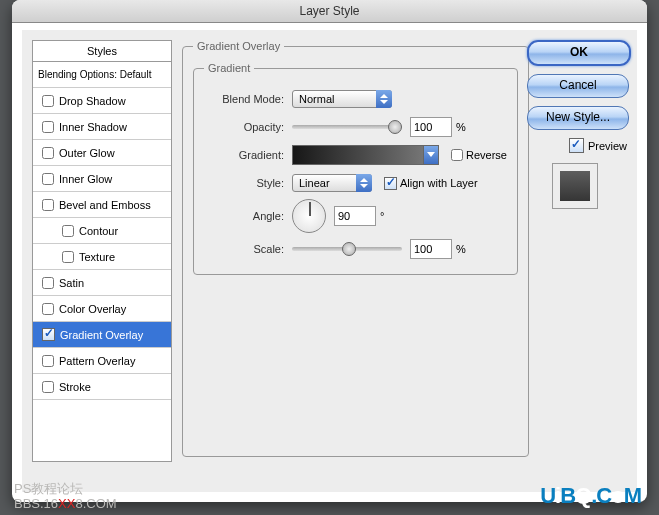 This screenshot has height=515, width=659. I want to click on preview-swatch, so click(575, 186).